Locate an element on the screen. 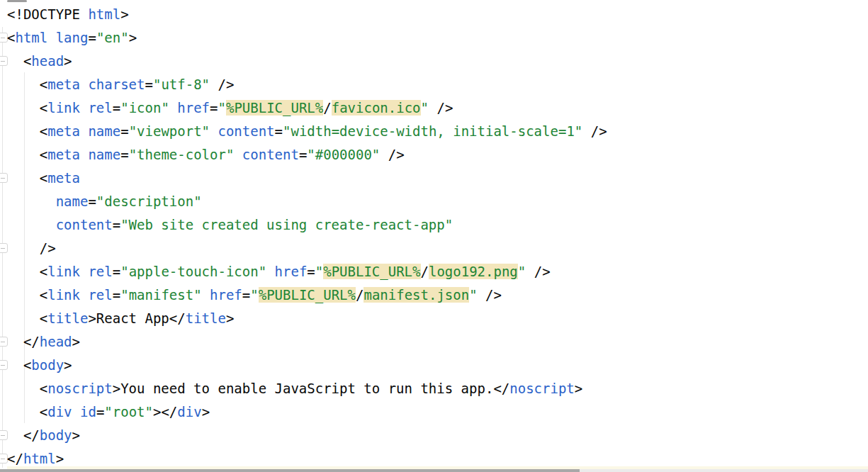 The height and width of the screenshot is (472, 868). code-token: "manifest" is located at coordinates (161, 295).